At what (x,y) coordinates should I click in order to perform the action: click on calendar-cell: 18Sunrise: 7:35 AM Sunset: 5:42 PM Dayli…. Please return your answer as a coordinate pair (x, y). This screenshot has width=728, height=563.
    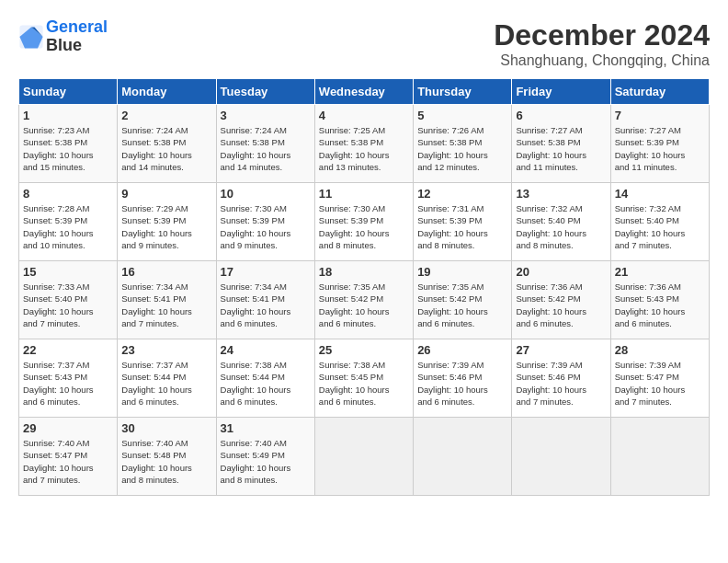
    Looking at the image, I should click on (364, 300).